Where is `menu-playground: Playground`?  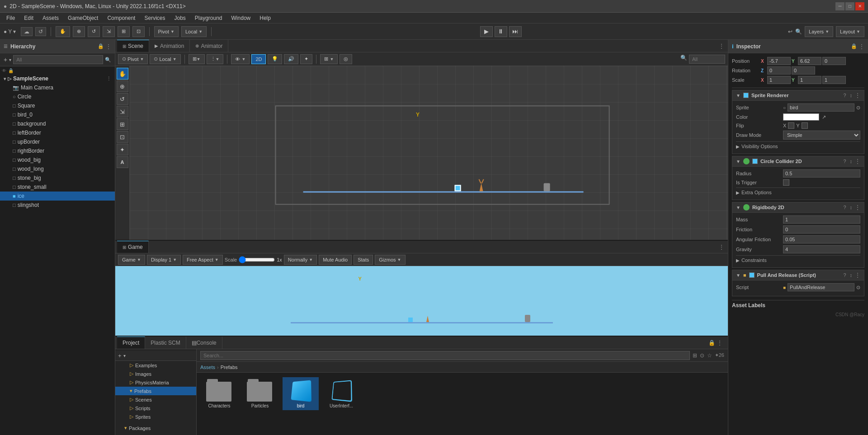 menu-playground: Playground is located at coordinates (209, 18).